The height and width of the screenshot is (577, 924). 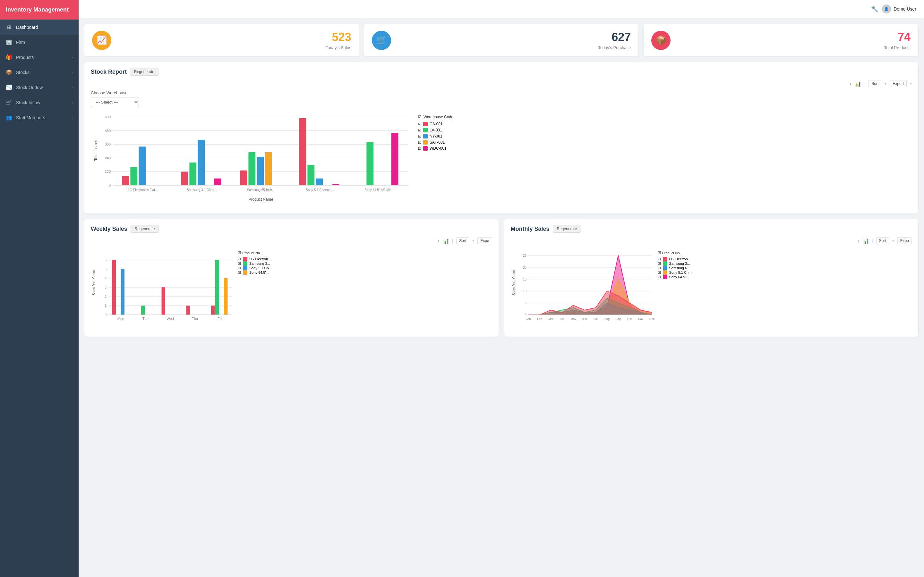 I want to click on monthly-chart-icon: 📊, so click(x=866, y=241).